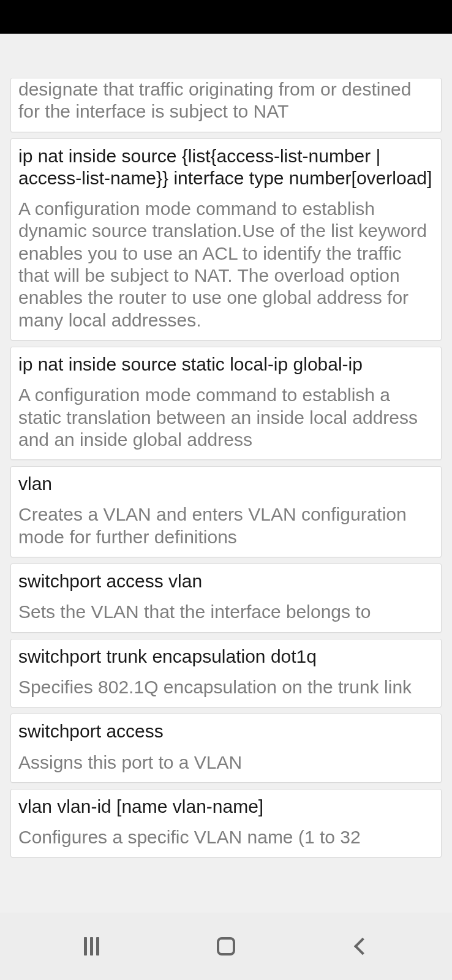 This screenshot has height=980, width=452. What do you see at coordinates (226, 946) in the screenshot?
I see `home-button` at bounding box center [226, 946].